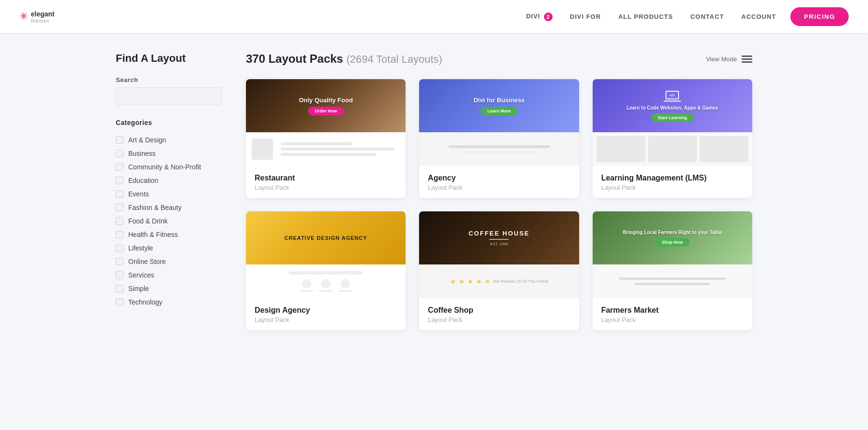 Image resolution: width=868 pixels, height=430 pixels. I want to click on nav-item-divi: DIVI 2, so click(539, 16).